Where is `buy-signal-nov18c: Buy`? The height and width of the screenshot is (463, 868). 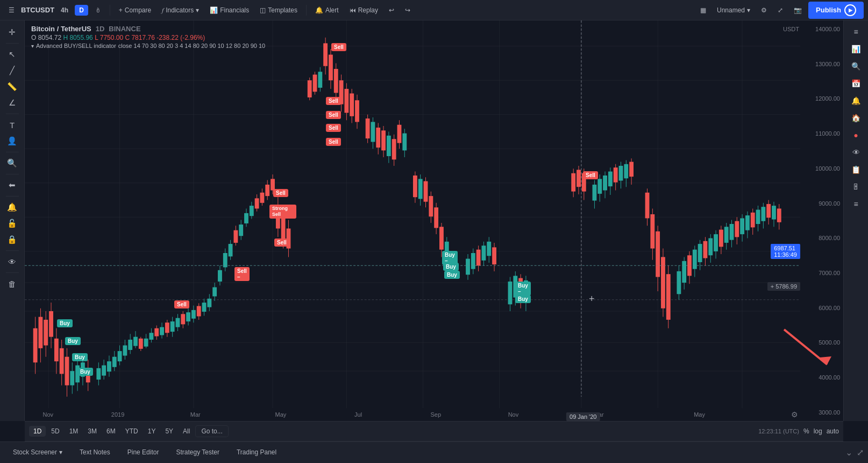
buy-signal-nov18c: Buy is located at coordinates (80, 357).